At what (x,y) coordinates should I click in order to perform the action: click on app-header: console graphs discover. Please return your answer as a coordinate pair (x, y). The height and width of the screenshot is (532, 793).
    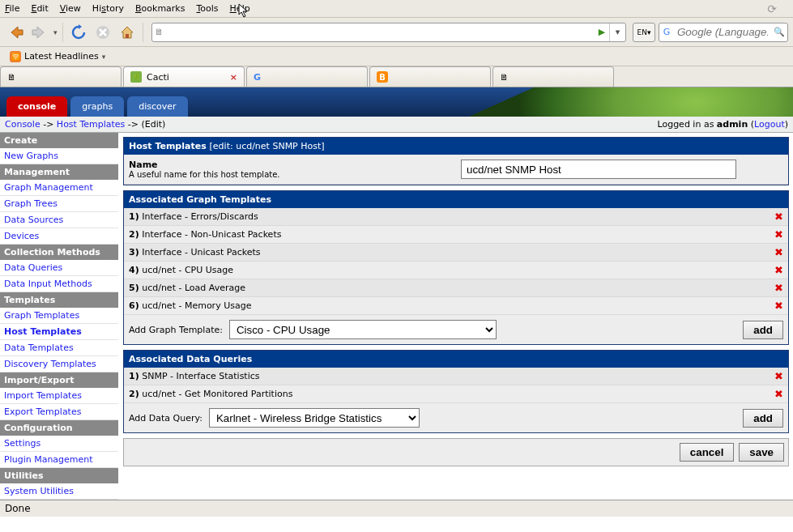
    Looking at the image, I should click on (397, 102).